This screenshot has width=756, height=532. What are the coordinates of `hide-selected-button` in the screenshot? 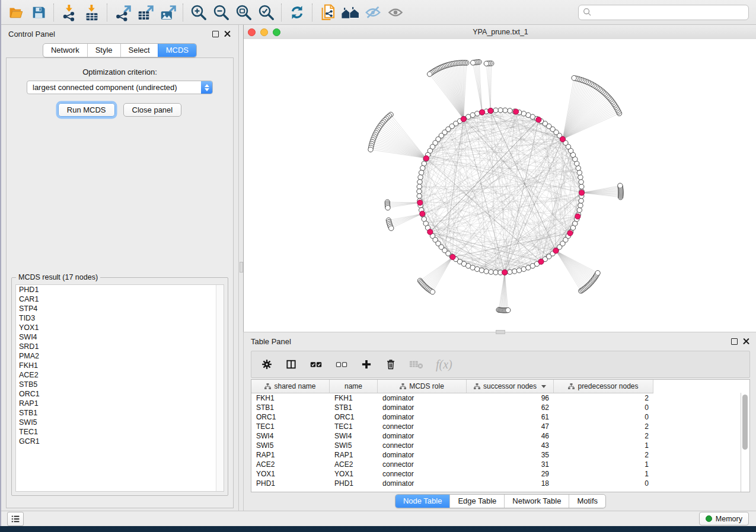 It's located at (373, 12).